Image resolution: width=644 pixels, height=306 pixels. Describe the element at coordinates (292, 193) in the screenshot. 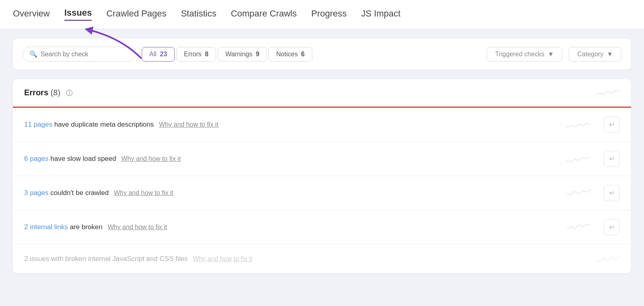

I see `issue-text-not-crawled: 3 pages couldn't be crawled Why and how …` at that location.